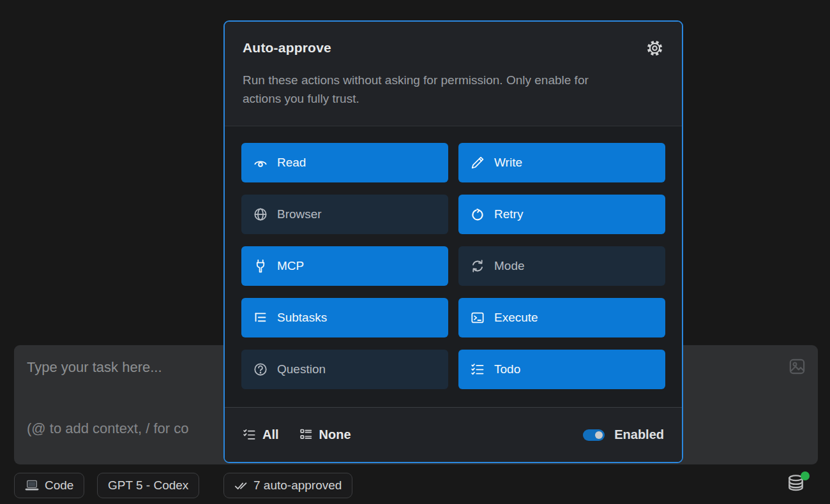  I want to click on action-toggle-todo: Todo, so click(562, 369).